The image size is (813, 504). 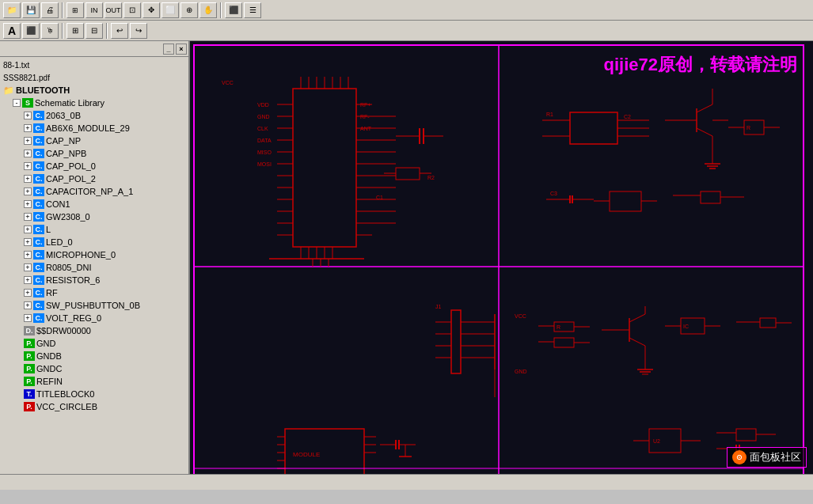 What do you see at coordinates (139, 31) in the screenshot?
I see `toolbar-btn-redo: ↪` at bounding box center [139, 31].